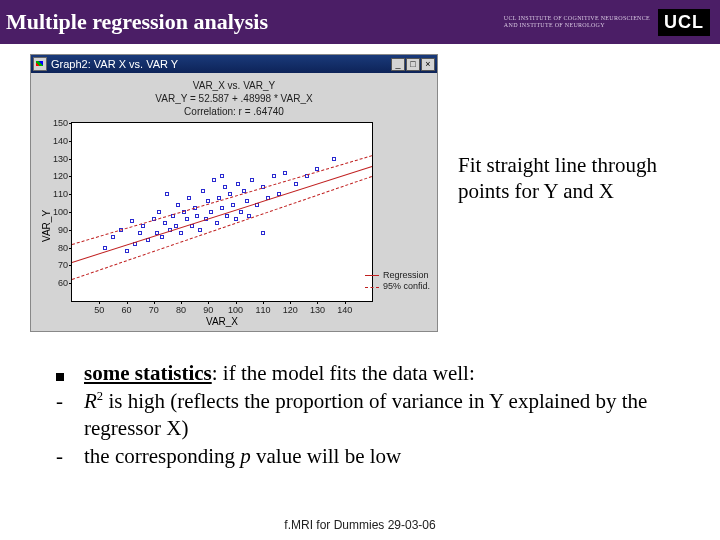 This screenshot has height=540, width=720. I want to click on y-tick-label: 70, so click(57, 265).